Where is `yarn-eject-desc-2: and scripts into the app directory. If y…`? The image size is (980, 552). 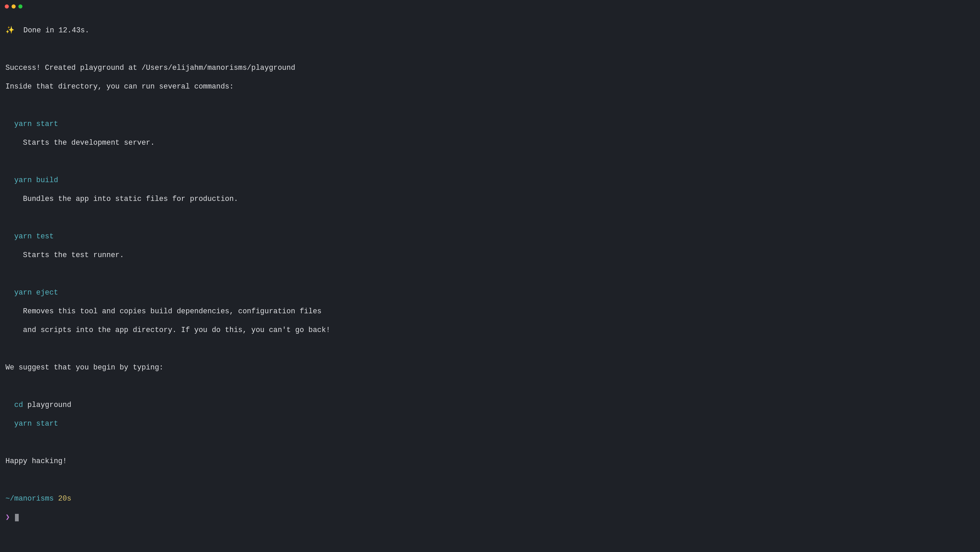 yarn-eject-desc-2: and scripts into the app directory. If y… is located at coordinates (490, 330).